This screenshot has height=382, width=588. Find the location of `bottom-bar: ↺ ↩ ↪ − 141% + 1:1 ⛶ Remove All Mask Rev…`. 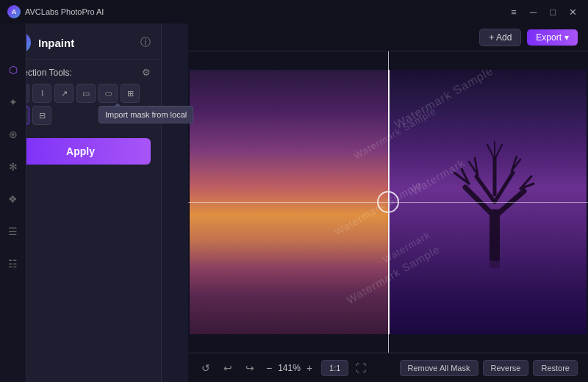

bottom-bar: ↺ ↩ ↪ − 141% + 1:1 ⛶ Remove All Mask Rev… is located at coordinates (388, 367).